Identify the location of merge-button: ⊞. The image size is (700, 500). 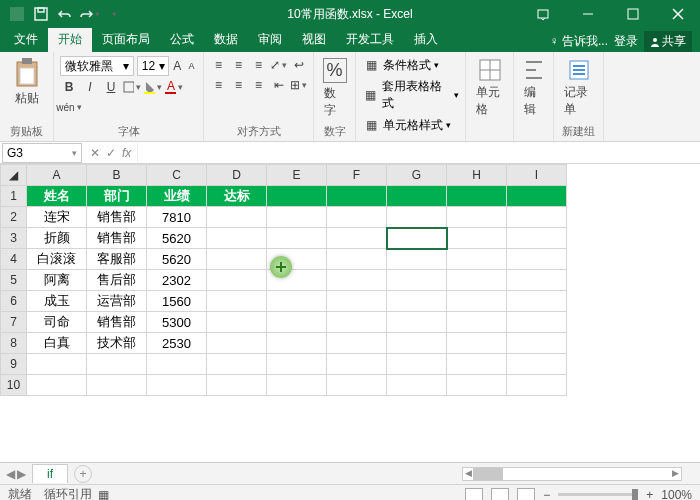
(298, 85).